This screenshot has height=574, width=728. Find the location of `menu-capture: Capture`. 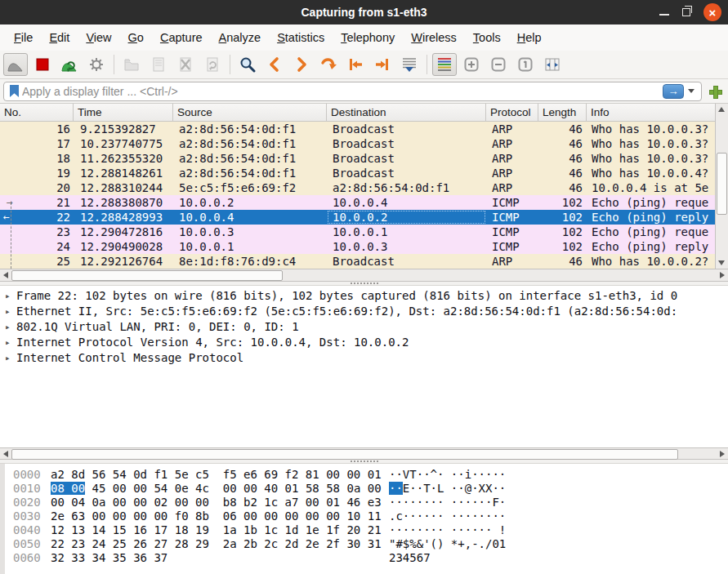

menu-capture: Capture is located at coordinates (181, 38).